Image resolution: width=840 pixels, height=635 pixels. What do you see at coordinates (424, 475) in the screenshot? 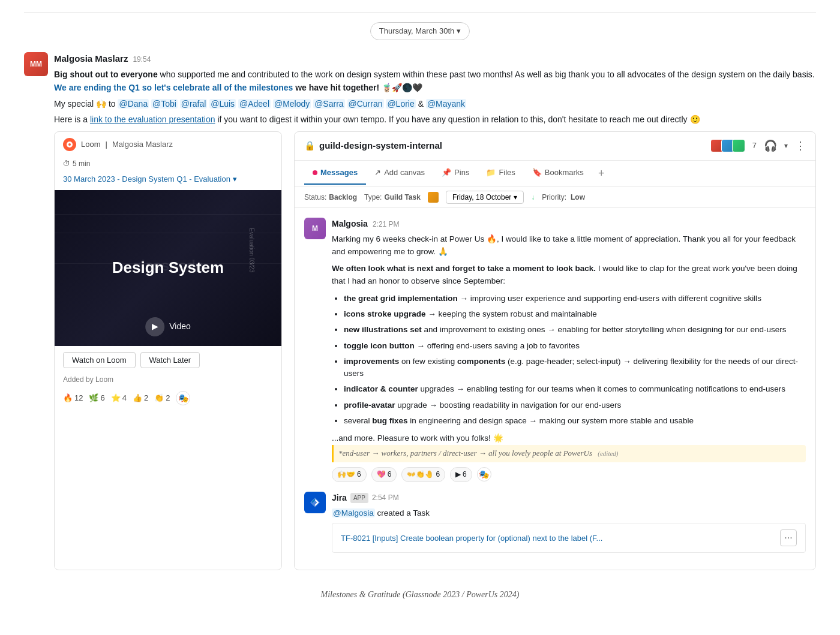
I see `ch-reaction-hands: 👐👏🤚 6` at bounding box center [424, 475].